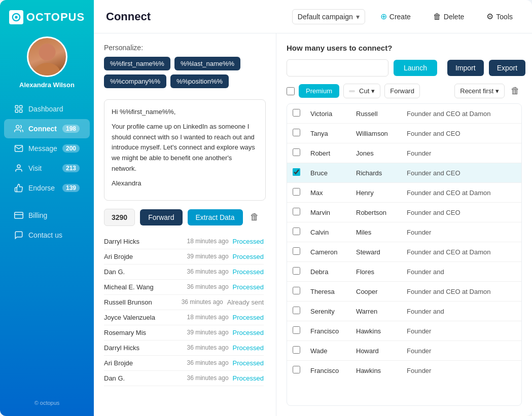 The height and width of the screenshot is (416, 532). Describe the element at coordinates (376, 252) in the screenshot. I see `user-last-name: Steward` at that location.